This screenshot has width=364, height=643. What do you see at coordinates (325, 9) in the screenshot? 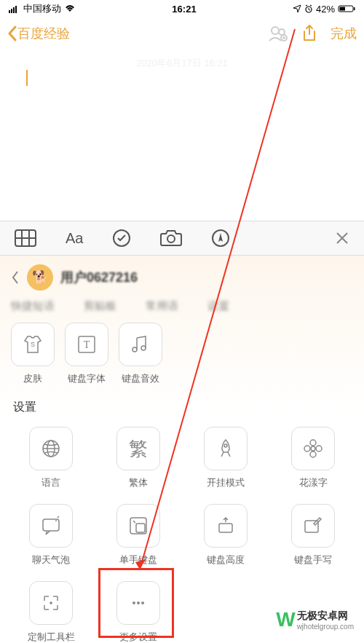
I see `battery-label: 42%` at bounding box center [325, 9].